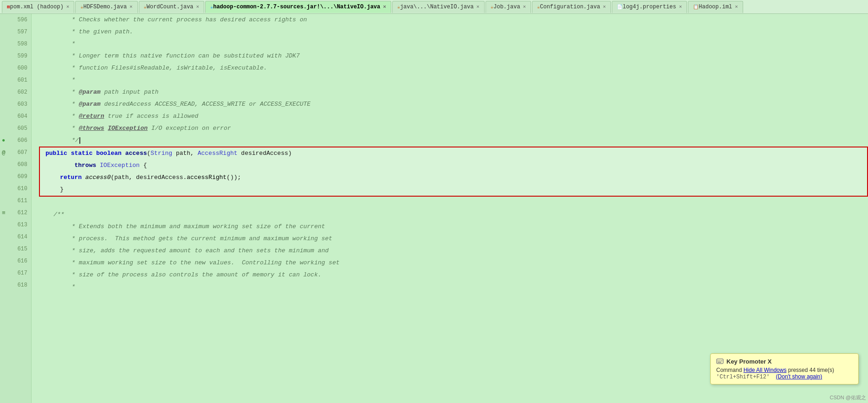 This screenshot has height=403, width=868. What do you see at coordinates (57, 287) in the screenshot?
I see `code-text-618: *` at bounding box center [57, 287].